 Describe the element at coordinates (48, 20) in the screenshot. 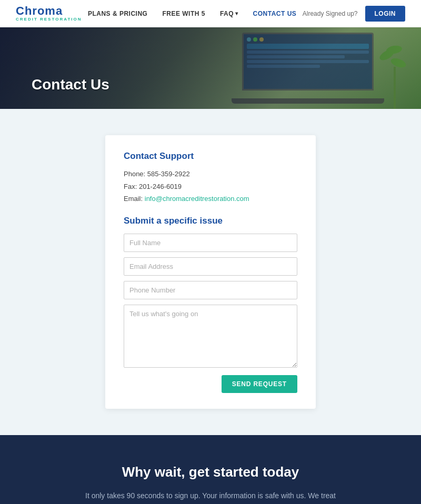

I see `logo-sub: CREDIT RESTORATION` at that location.